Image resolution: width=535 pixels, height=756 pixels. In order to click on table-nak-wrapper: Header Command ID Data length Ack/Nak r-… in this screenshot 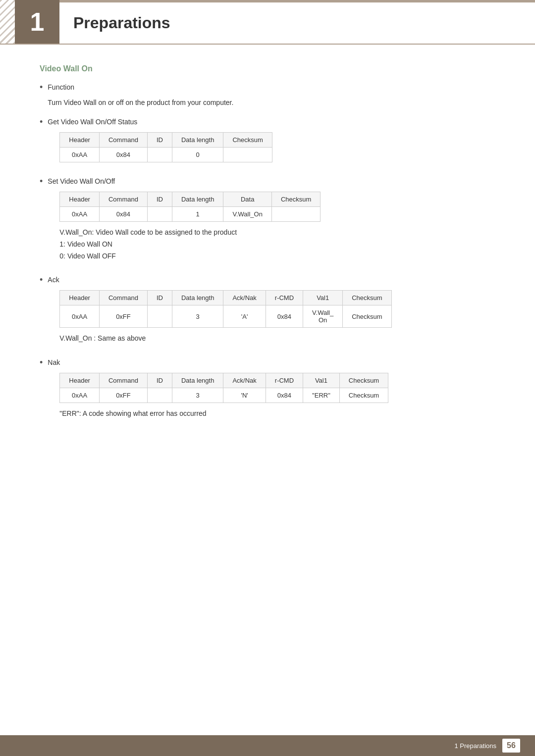, I will do `click(224, 388)`.